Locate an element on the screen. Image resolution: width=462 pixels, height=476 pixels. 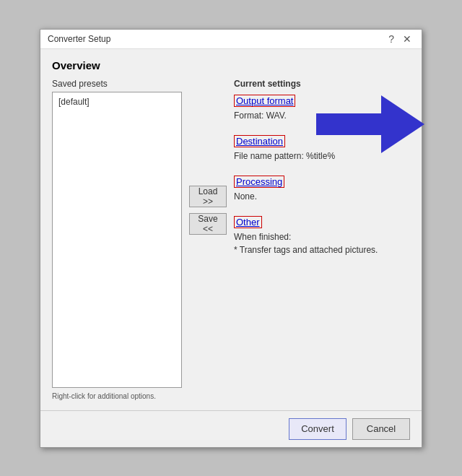
cancel-button: Cancel is located at coordinates (381, 429).